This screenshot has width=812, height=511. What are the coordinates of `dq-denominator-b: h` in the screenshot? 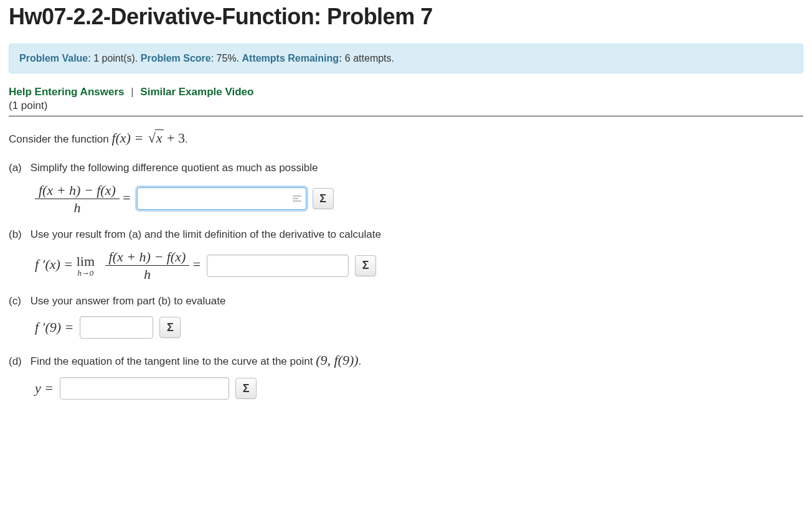 It's located at (147, 274).